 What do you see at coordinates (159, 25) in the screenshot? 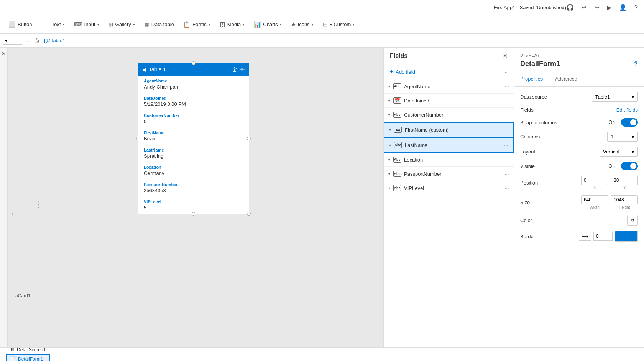
I see `datatable-tool: ▦ Data table` at bounding box center [159, 25].